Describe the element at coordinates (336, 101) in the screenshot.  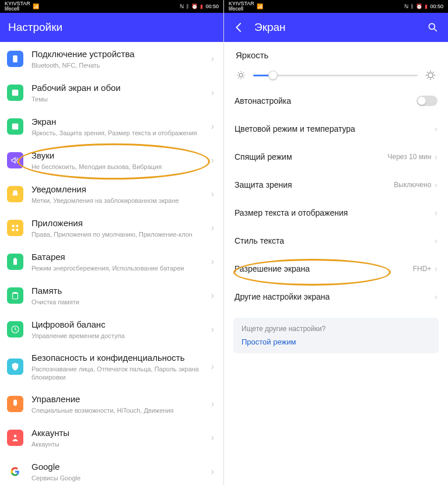
I see `auto-brightness-row: Автонастройка` at that location.